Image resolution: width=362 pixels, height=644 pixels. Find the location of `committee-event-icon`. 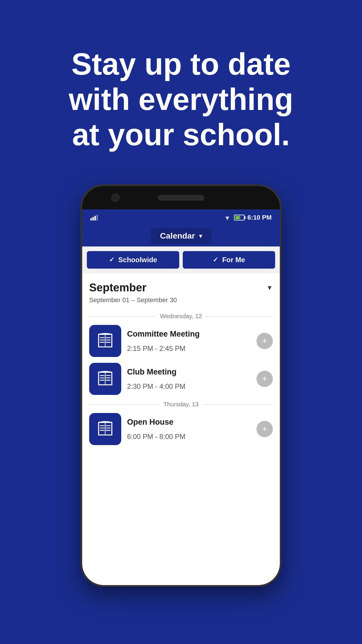

committee-event-icon is located at coordinates (105, 341).